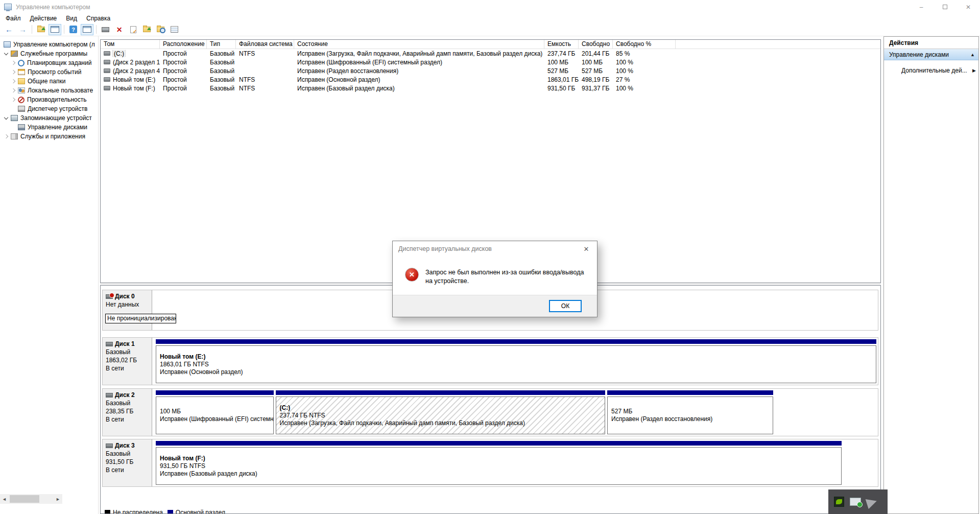  Describe the element at coordinates (595, 44) in the screenshot. I see `column-header-free: Свободно` at that location.